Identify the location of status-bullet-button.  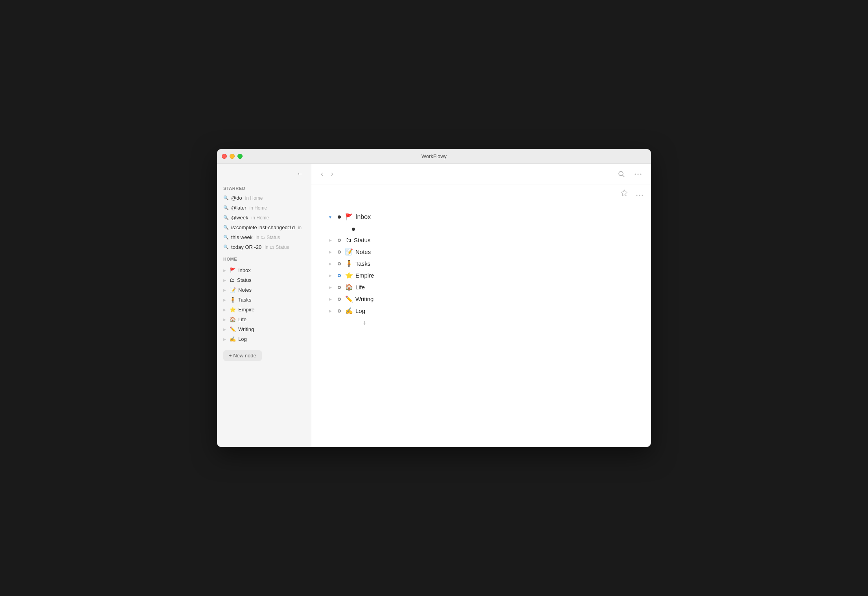
(339, 240).